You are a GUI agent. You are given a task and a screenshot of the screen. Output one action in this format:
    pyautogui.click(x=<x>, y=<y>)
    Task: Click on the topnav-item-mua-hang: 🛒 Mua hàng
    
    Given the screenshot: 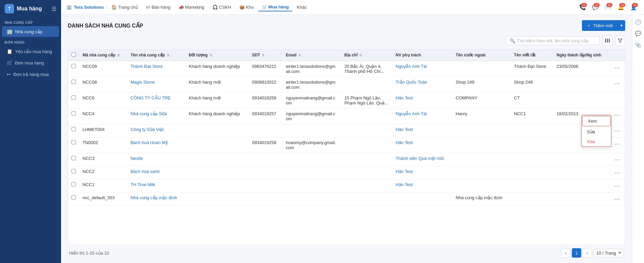 What is the action you would take?
    pyautogui.click(x=275, y=7)
    